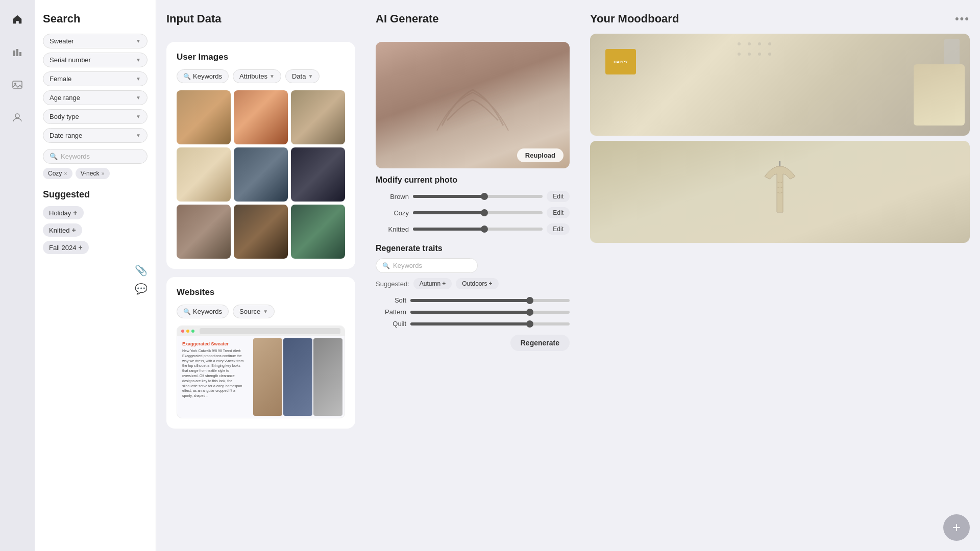 This screenshot has width=980, height=551. I want to click on cozy-slider, so click(478, 213).